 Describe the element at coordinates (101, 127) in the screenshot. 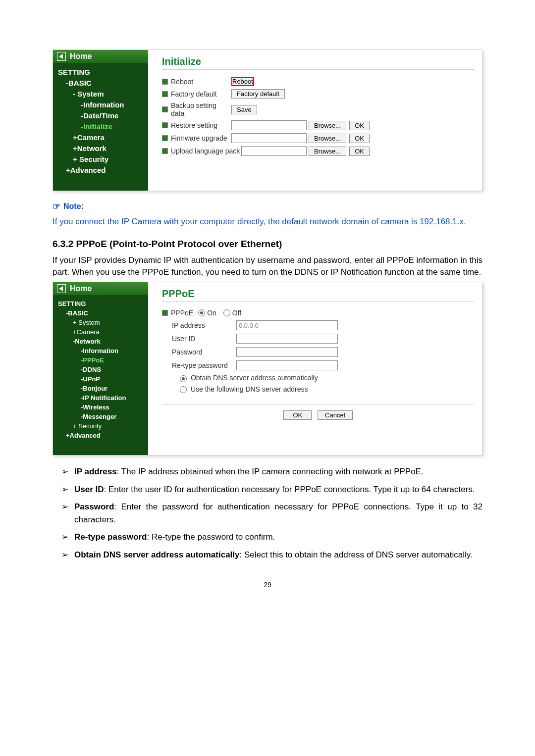

I see `nav-tree: SETTING -BASIC - System -Information -Da…` at that location.